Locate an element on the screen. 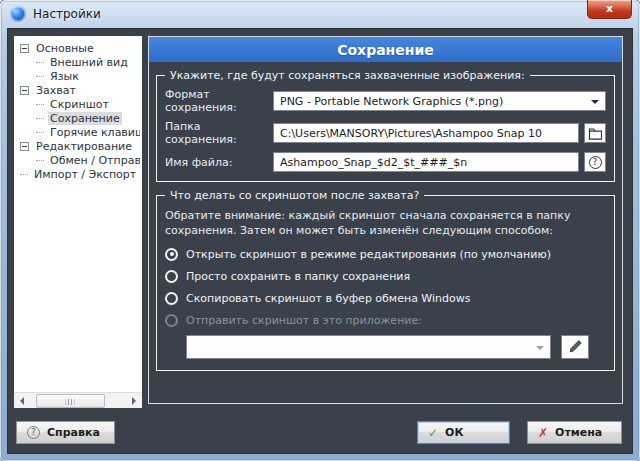 This screenshot has width=640, height=461. scrollbar-thumb is located at coordinates (70, 401).